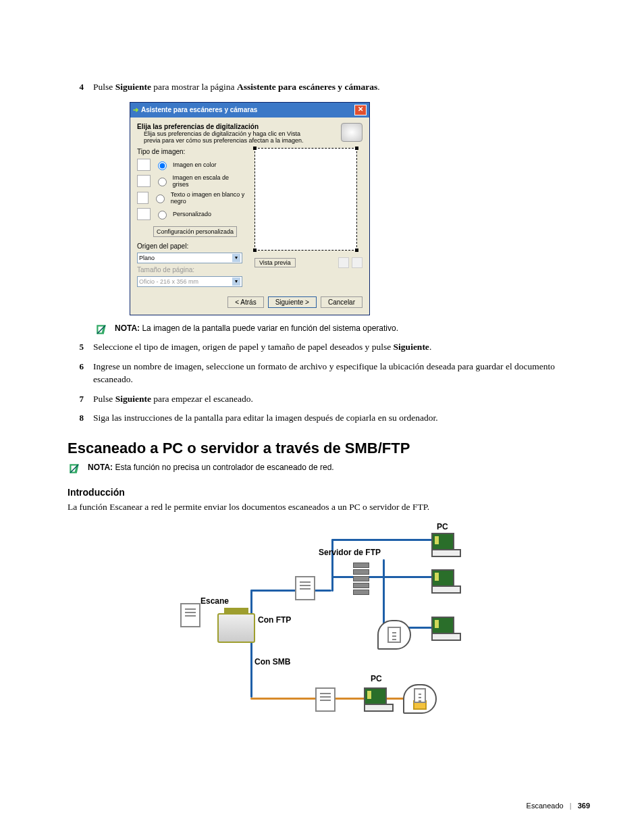 This screenshot has width=644, height=834. Describe the element at coordinates (144, 181) in the screenshot. I see `gray-image-icon` at that location.